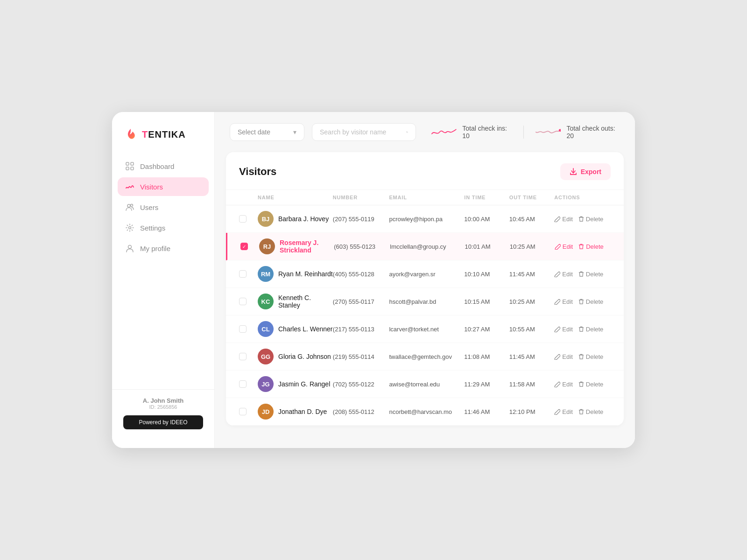 This screenshot has width=747, height=560. I want to click on check-ins-label: Total check ins: 10, so click(487, 132).